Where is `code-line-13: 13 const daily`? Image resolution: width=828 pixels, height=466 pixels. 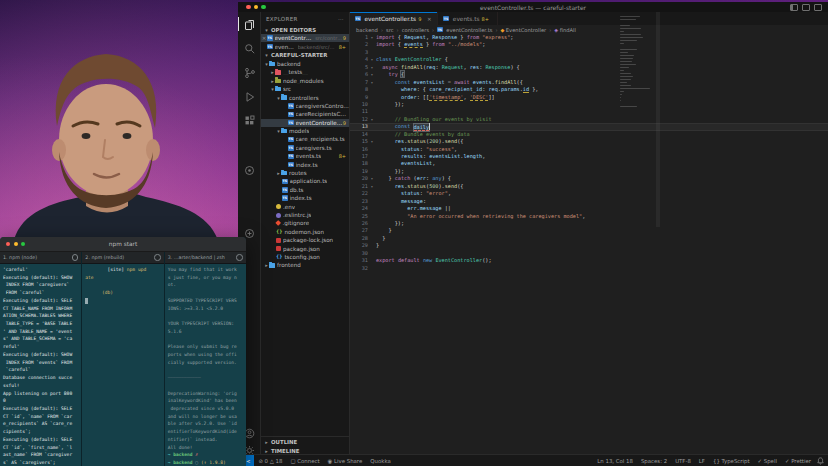
code-line-13: 13 const daily is located at coordinates (589, 126).